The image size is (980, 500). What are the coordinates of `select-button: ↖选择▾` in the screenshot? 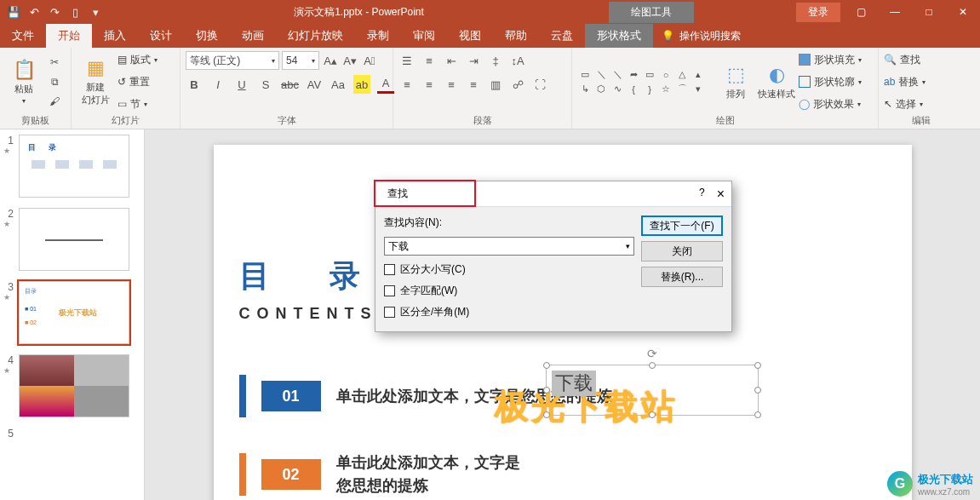 It's located at (904, 104).